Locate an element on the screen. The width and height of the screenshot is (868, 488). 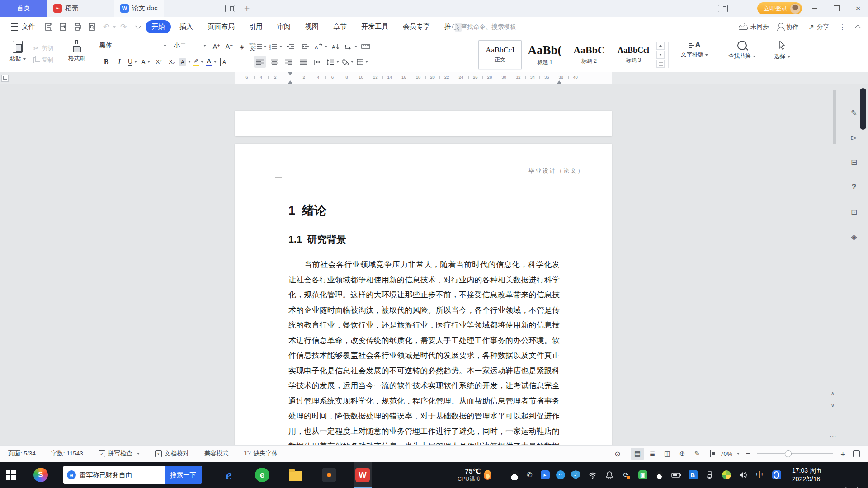
file-explorer-icon is located at coordinates (296, 475).